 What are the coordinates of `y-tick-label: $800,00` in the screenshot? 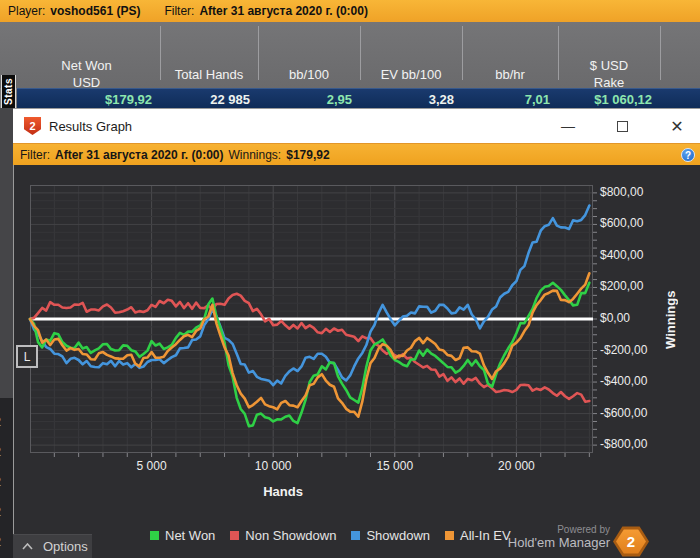 It's located at (635, 192).